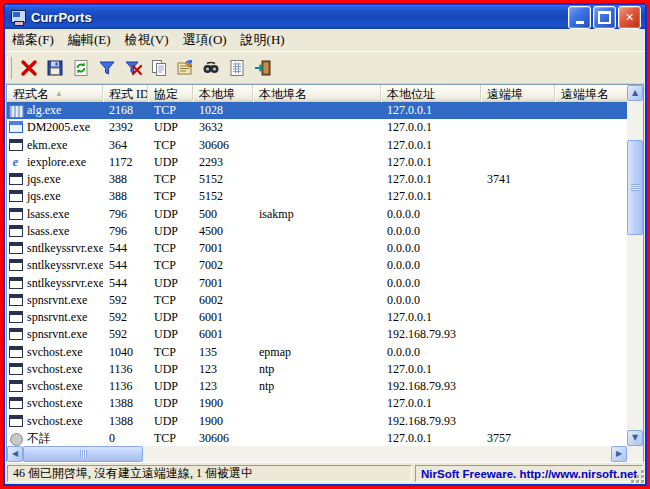  Describe the element at coordinates (317, 438) in the screenshot. I see `table-row: 不詳0TCP30606127.0.0.13757` at that location.